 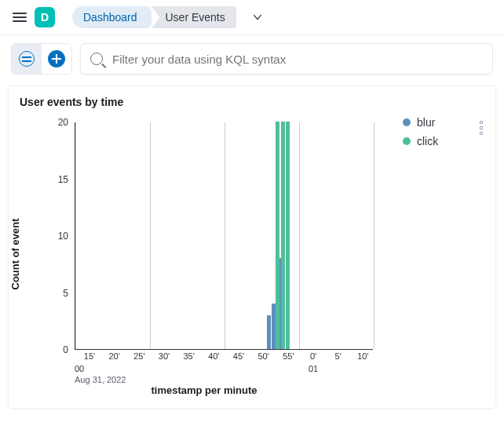 What do you see at coordinates (63, 180) in the screenshot?
I see `y-tick: 15` at bounding box center [63, 180].